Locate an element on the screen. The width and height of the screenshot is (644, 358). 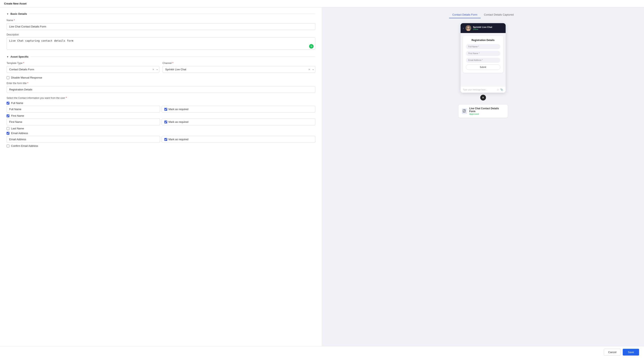
asset-specific-toggle: ▼ is located at coordinates (8, 57).